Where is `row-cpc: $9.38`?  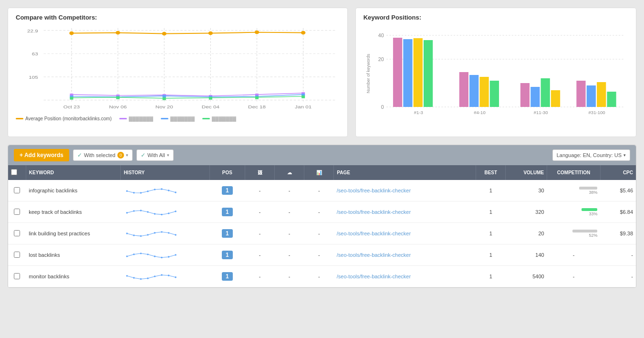 row-cpc: $9.38 is located at coordinates (618, 234).